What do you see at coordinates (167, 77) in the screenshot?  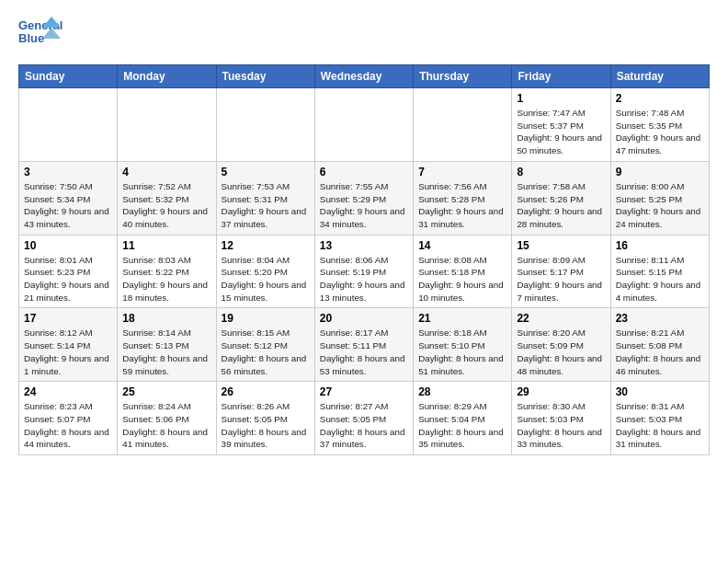 I see `weekday-header-monday: Monday` at bounding box center [167, 77].